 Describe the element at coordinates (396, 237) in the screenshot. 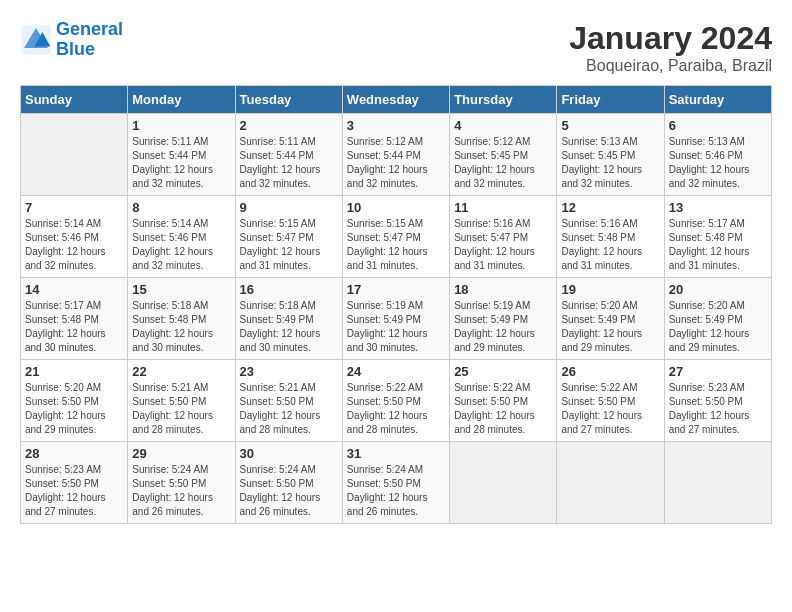

I see `calendar-week-row: 7Sunrise: 5:14 AM Sunset: 5:46 PM Daylig…` at that location.